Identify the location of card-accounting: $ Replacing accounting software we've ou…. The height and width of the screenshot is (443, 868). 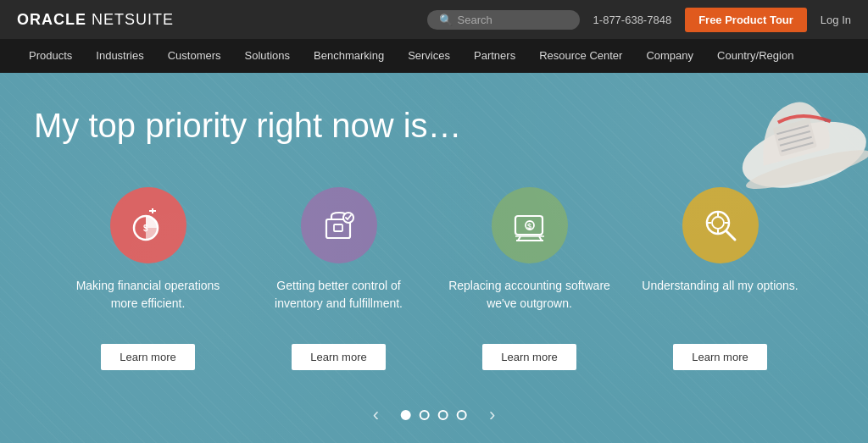
(529, 279).